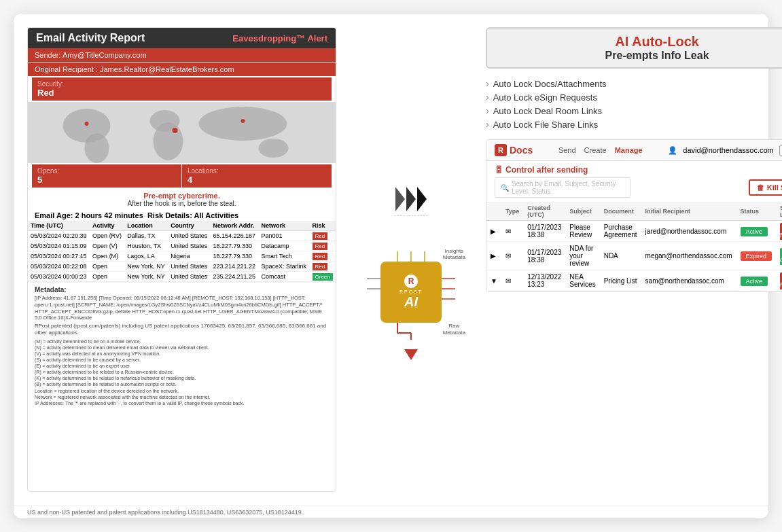 Image resolution: width=782 pixels, height=532 pixels. Describe the element at coordinates (284, 236) in the screenshot. I see `table-cell: Pan001` at that location.